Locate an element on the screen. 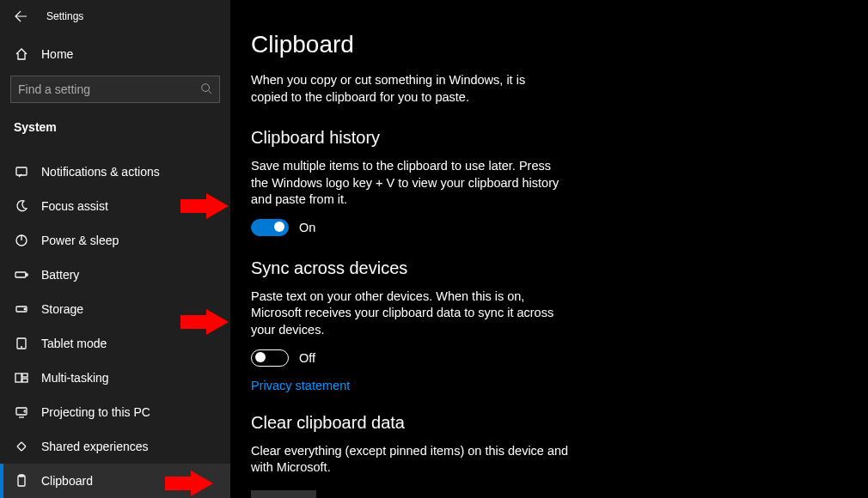 This screenshot has width=868, height=498. history-toggle-label: On is located at coordinates (308, 228).